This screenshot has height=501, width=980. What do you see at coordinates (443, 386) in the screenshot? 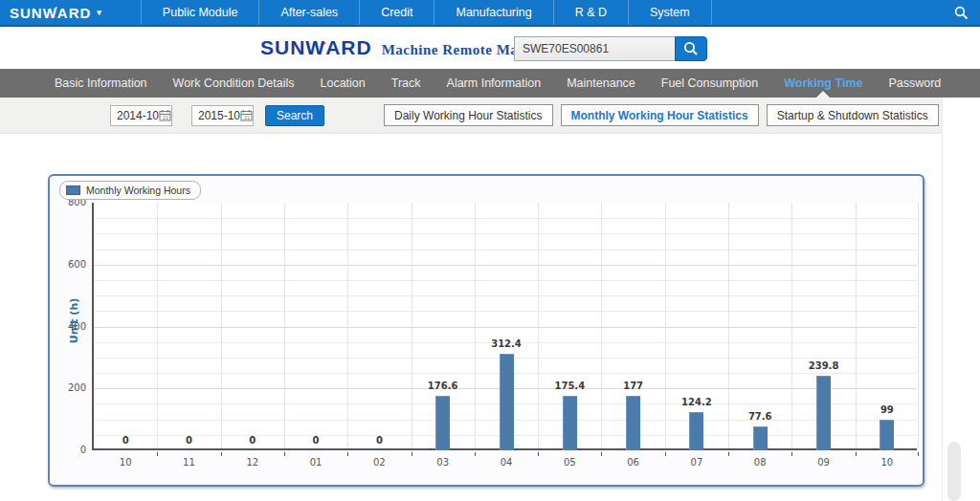
I see `bar-value-label: 176.6` at bounding box center [443, 386].